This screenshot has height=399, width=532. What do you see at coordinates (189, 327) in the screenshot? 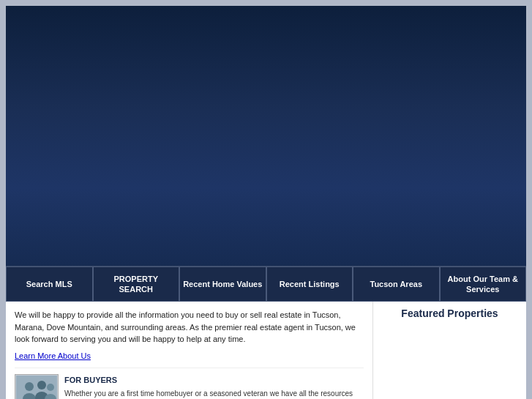
I see `intro-text: We will be happy to provide all the info…` at bounding box center [189, 327].